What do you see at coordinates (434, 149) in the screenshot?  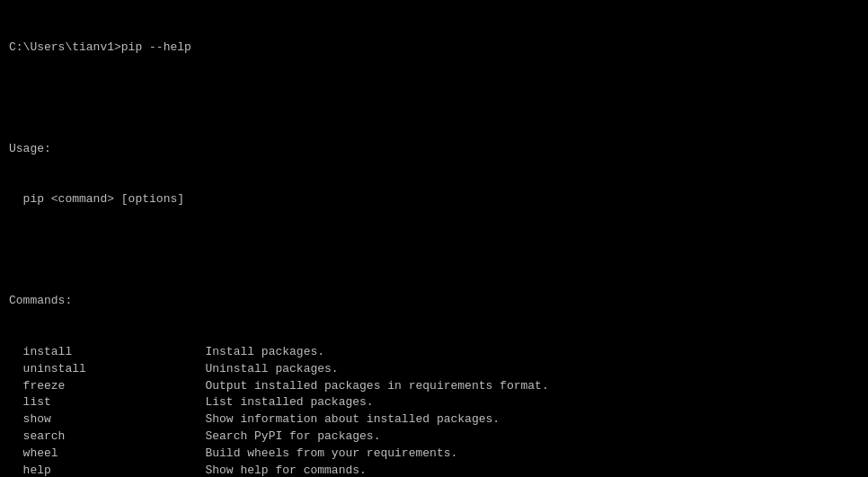 I see `usage-header: Usage:` at bounding box center [434, 149].